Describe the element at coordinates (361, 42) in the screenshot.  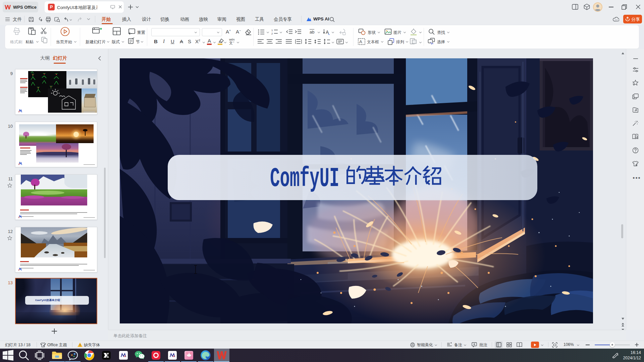
I see `svg-text: A` at that location.